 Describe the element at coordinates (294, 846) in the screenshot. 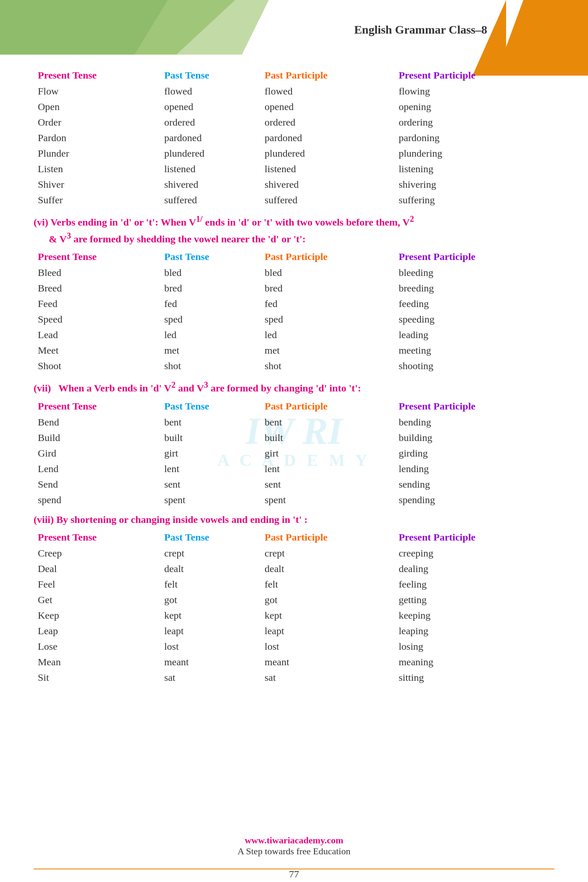

I see `footer: www.tiwariacademy.com A Step towards fre…` at that location.